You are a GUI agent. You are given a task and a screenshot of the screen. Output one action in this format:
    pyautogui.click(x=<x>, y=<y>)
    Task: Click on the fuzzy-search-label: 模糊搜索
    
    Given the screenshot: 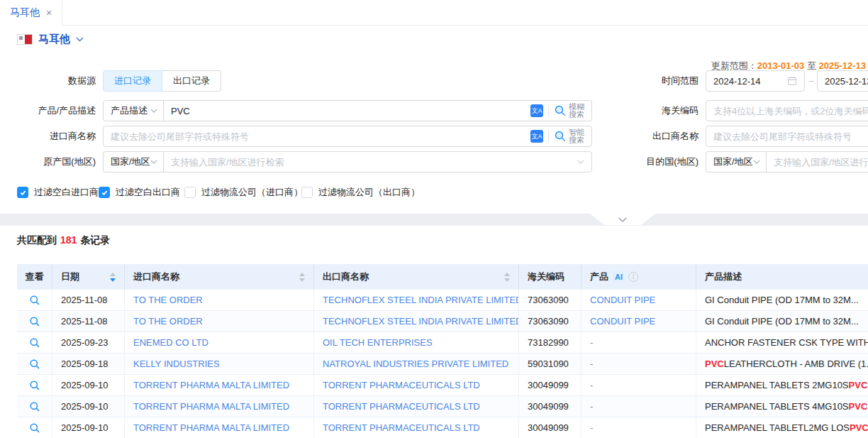 What is the action you would take?
    pyautogui.click(x=577, y=111)
    